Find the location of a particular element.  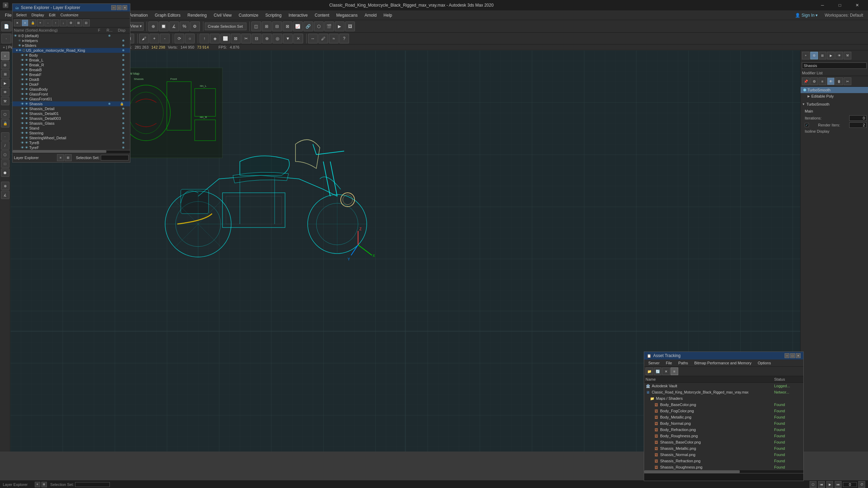

se-expand-btn: ⊞ is located at coordinates (79, 23).